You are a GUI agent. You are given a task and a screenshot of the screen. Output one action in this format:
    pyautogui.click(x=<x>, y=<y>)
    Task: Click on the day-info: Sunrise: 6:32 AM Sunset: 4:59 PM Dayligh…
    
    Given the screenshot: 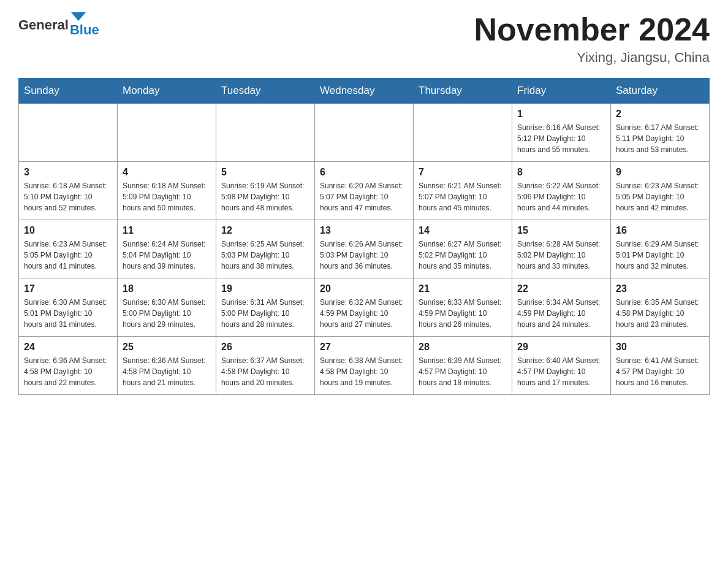 What is the action you would take?
    pyautogui.click(x=364, y=313)
    